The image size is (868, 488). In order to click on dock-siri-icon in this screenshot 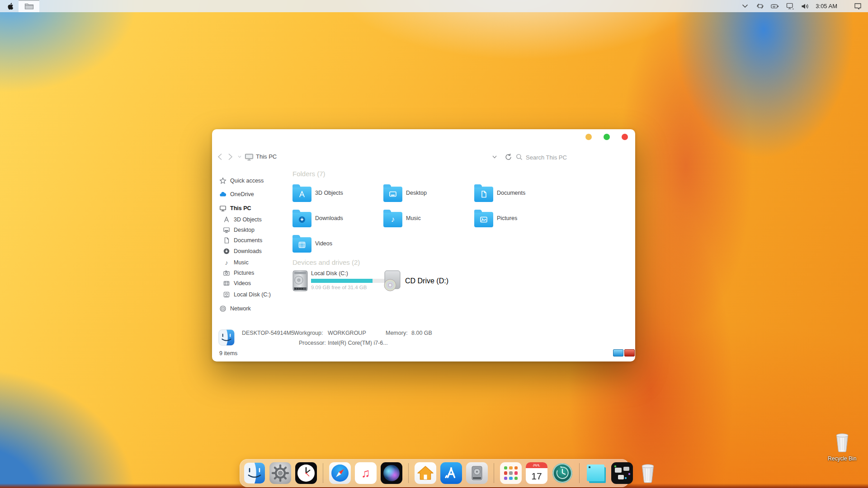, I will do `click(392, 473)`.